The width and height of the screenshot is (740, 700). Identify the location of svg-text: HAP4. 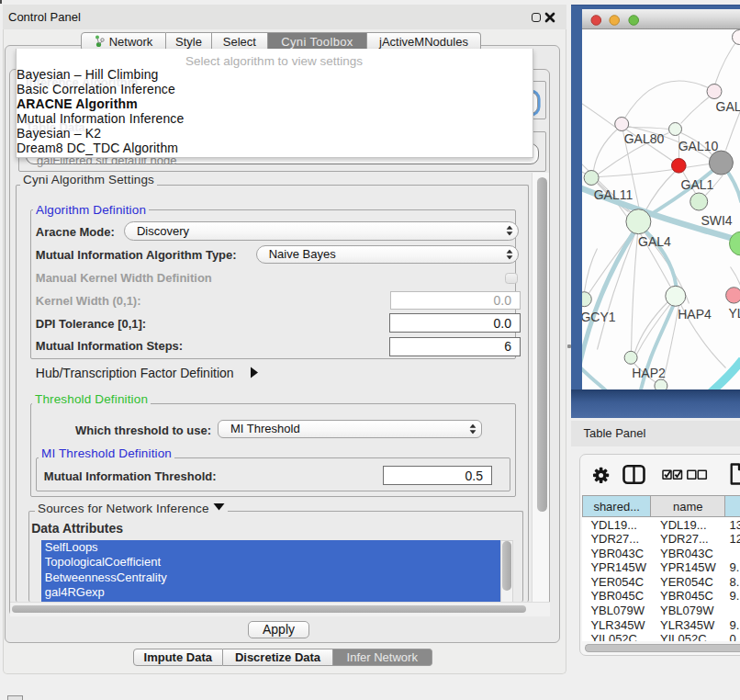
(694, 313).